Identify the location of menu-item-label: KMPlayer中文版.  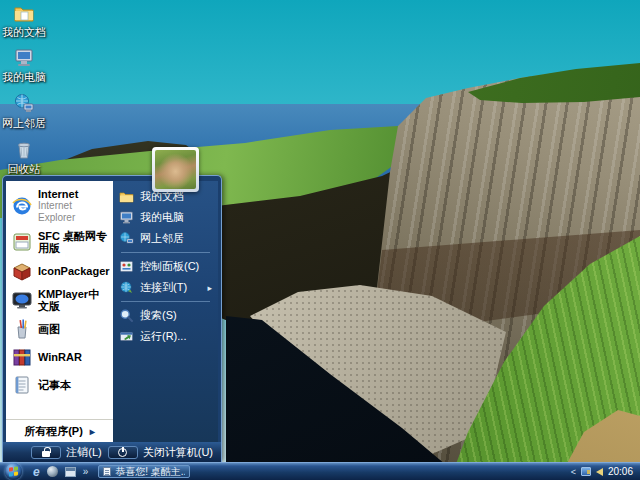
(74, 300).